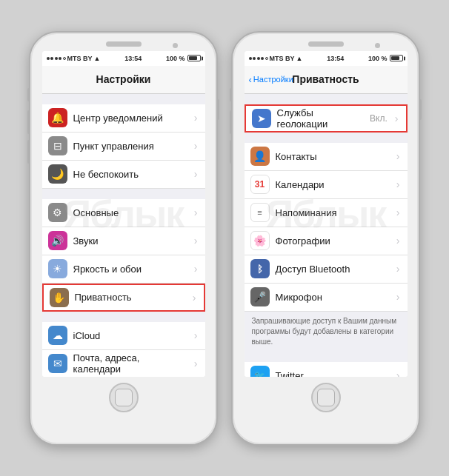 Image resolution: width=449 pixels, height=476 pixels. I want to click on chevron-mail: ›, so click(196, 363).